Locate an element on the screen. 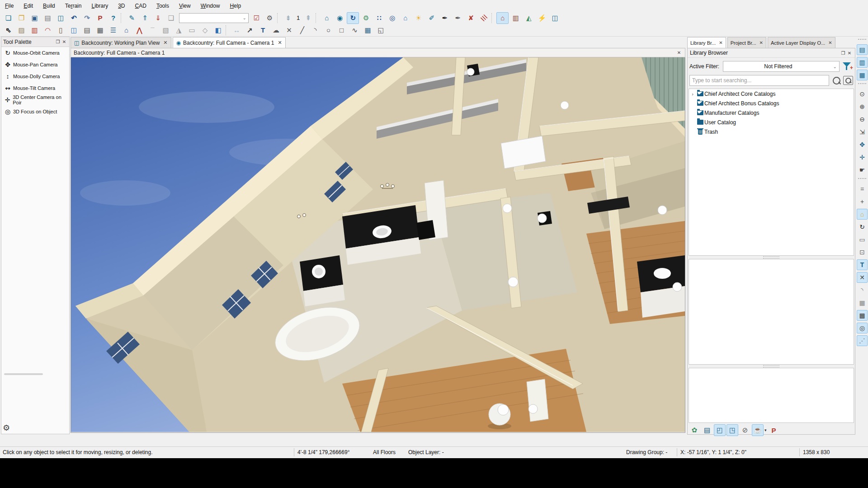 Image resolution: width=868 pixels, height=488 pixels. menu-terrain: Terrain is located at coordinates (73, 6).